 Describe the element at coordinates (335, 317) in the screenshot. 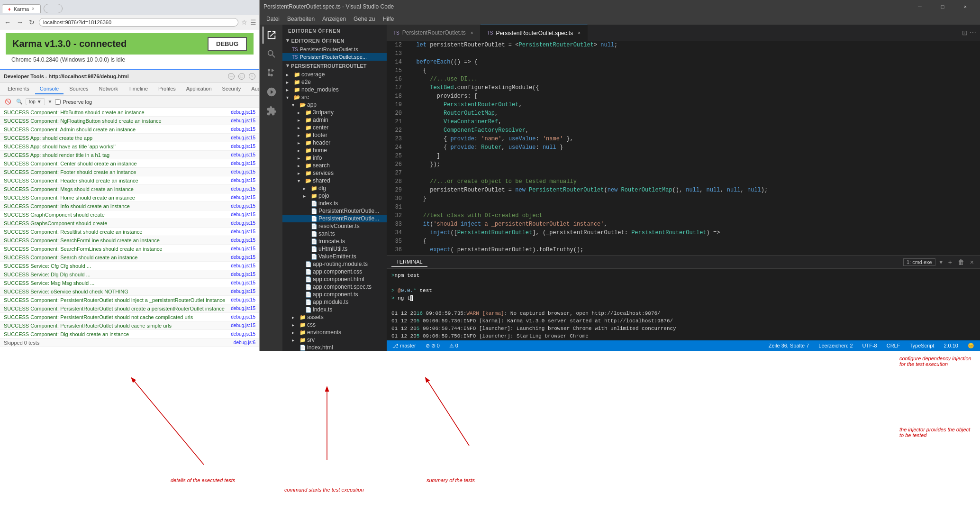

I see `tree-item: ▸📁 assets` at that location.